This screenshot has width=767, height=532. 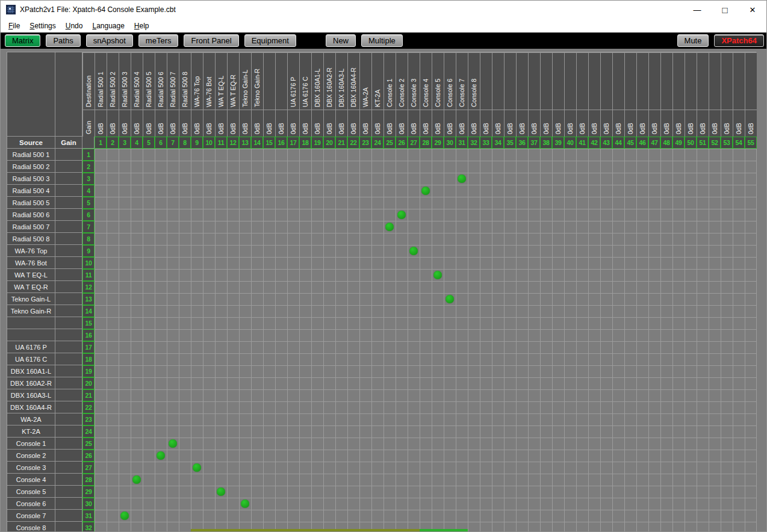 I want to click on col-number: 7, so click(x=173, y=143).